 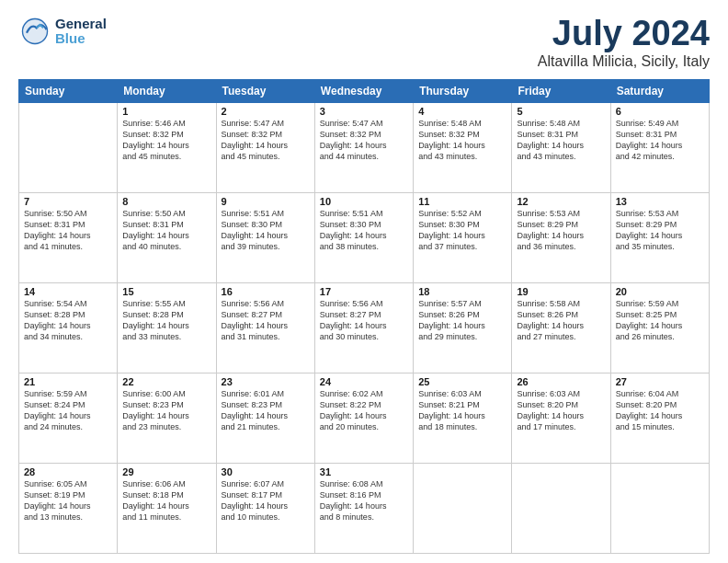 What do you see at coordinates (167, 327) in the screenshot?
I see `calendar-cell: 15Sunrise: 5:55 AM Sunset: 8:28 PM Dayli…` at bounding box center [167, 327].